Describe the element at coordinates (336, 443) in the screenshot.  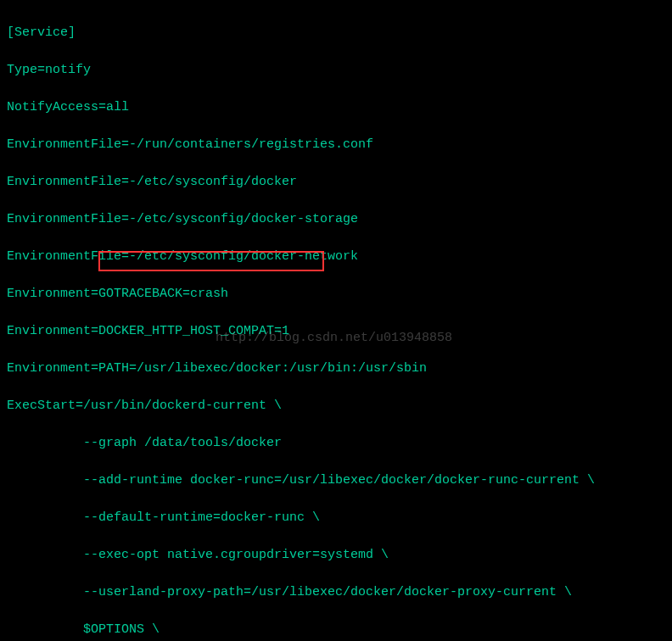
I see `config-line-highlighted: --graph /data/tools/docker` at that location.